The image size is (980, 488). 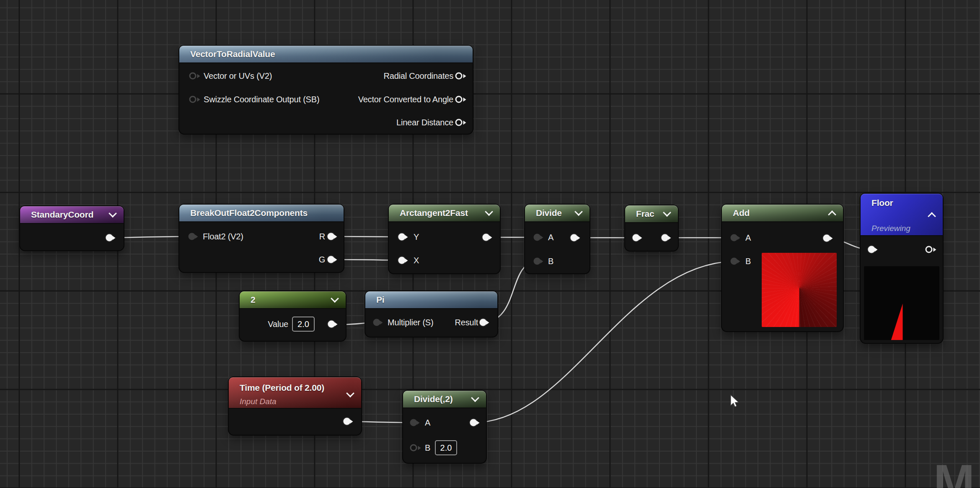 I want to click on node-header: Add, so click(x=783, y=213).